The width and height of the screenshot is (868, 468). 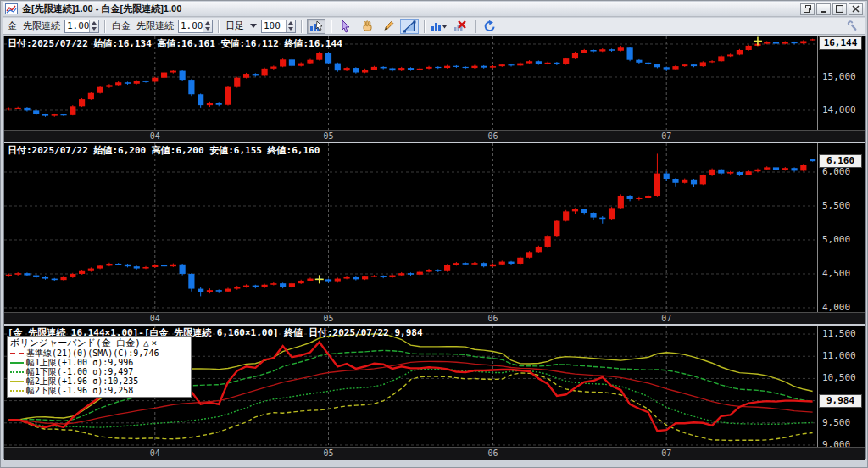 I want to click on trendline-tool-button, so click(x=409, y=26).